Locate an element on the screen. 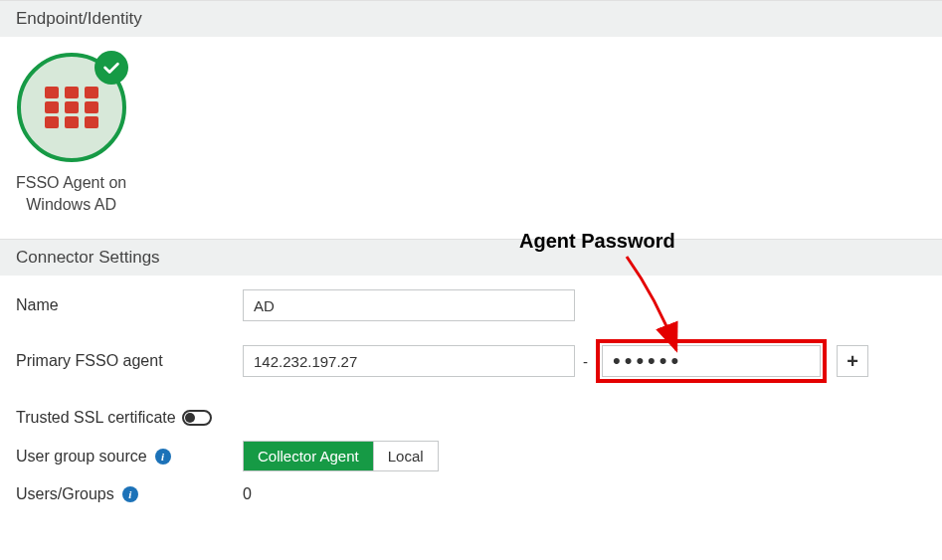 The width and height of the screenshot is (942, 560). section-header-endpoint: Endpoint/Identity is located at coordinates (471, 18).